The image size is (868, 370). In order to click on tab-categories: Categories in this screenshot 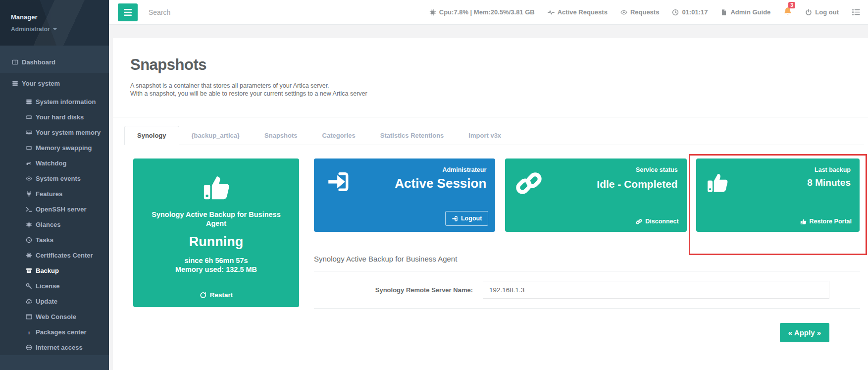, I will do `click(339, 136)`.